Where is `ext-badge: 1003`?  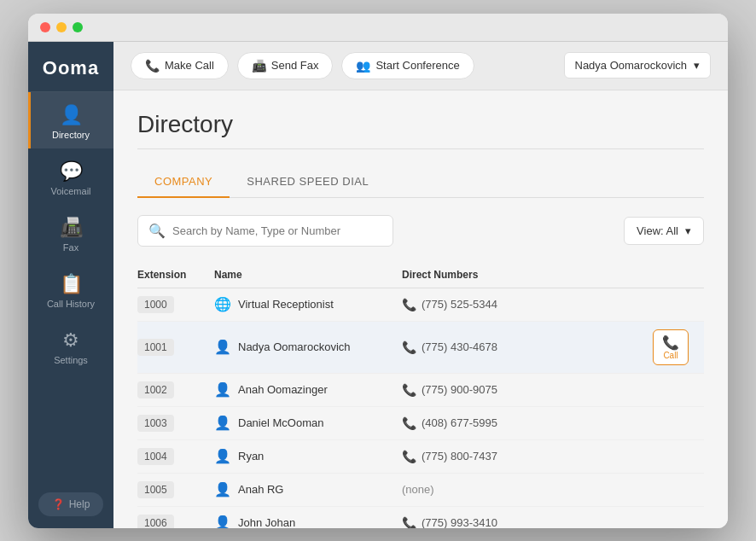
ext-badge: 1003 is located at coordinates (155, 423).